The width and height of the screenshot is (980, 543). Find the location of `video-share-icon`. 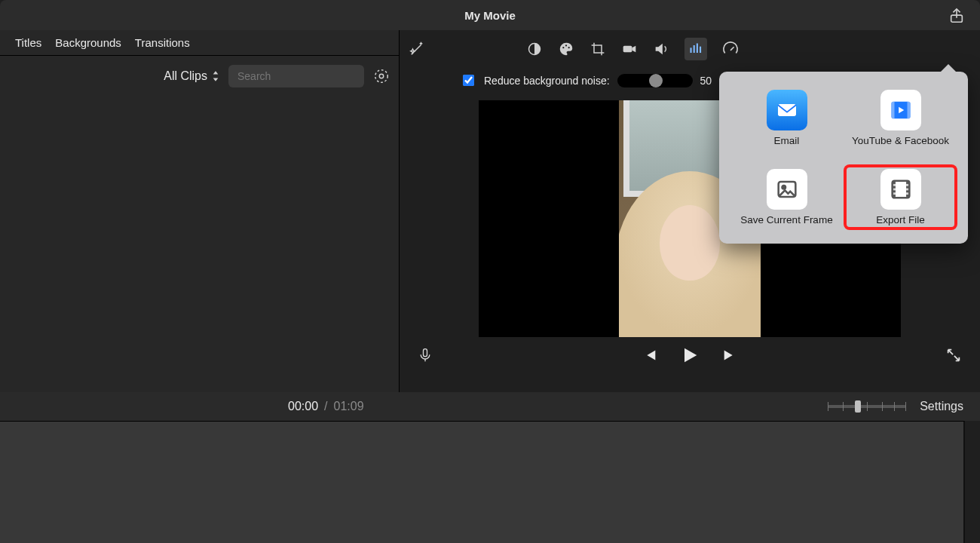

video-share-icon is located at coordinates (901, 110).